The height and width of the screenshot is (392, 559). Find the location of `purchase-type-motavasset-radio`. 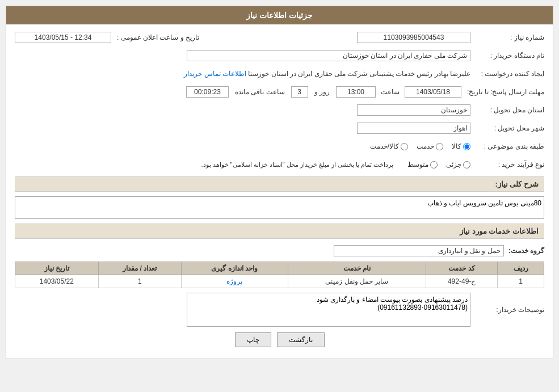

purchase-type-motavasset-radio is located at coordinates (434, 165).